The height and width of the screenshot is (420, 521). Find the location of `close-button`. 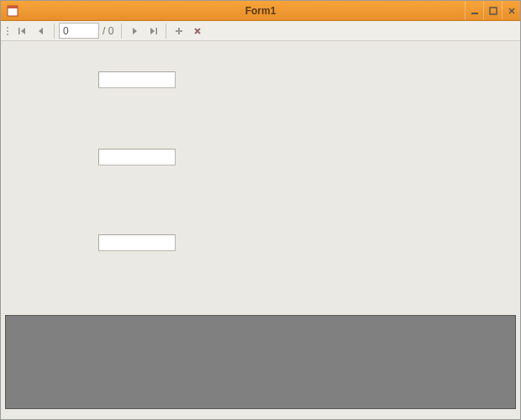

close-button is located at coordinates (511, 10).